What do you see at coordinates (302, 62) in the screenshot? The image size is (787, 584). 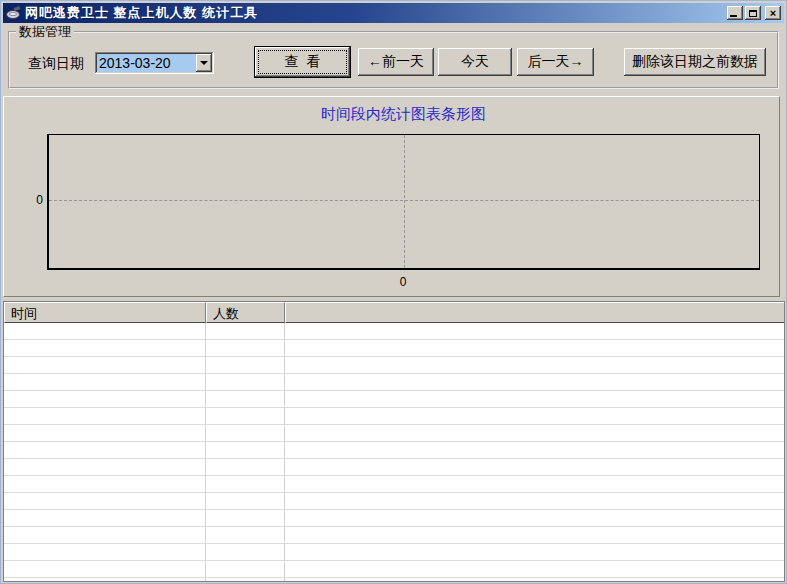 I see `view-button: 查 看` at bounding box center [302, 62].